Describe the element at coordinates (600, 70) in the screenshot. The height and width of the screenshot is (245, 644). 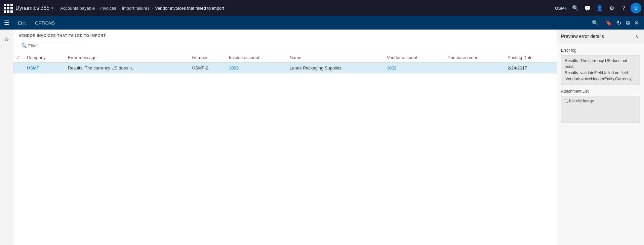
I see `error-log-box: Results. The currency US does not exist.…` at that location.